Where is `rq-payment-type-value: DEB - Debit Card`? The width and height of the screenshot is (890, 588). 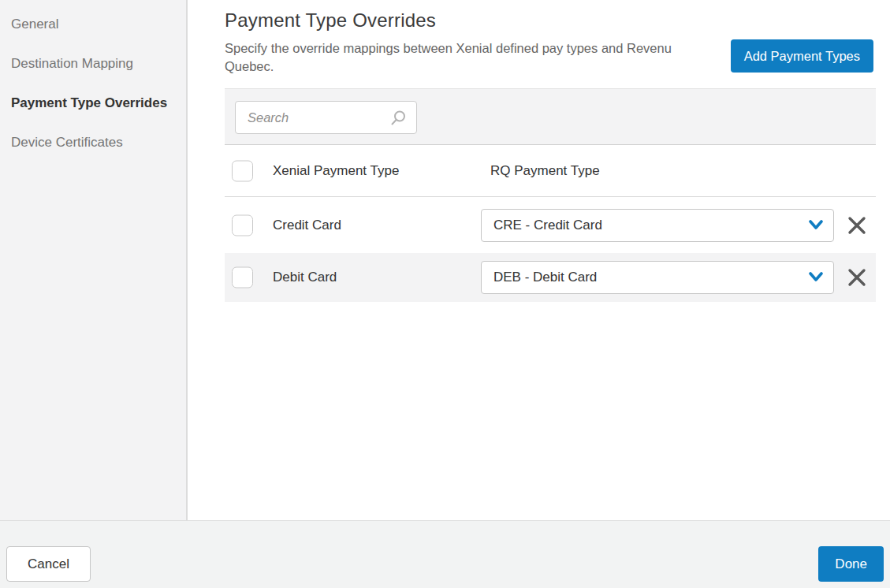
rq-payment-type-value: DEB - Debit Card is located at coordinates (546, 277).